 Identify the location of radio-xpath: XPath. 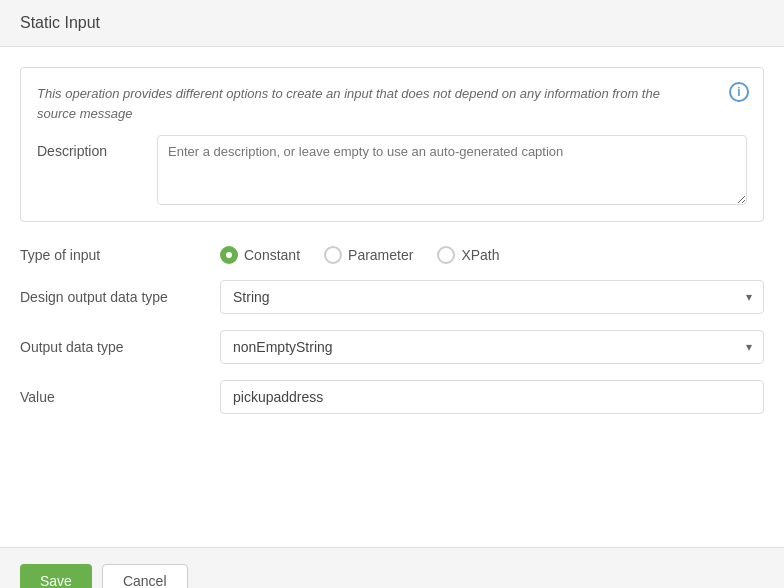
(468, 255).